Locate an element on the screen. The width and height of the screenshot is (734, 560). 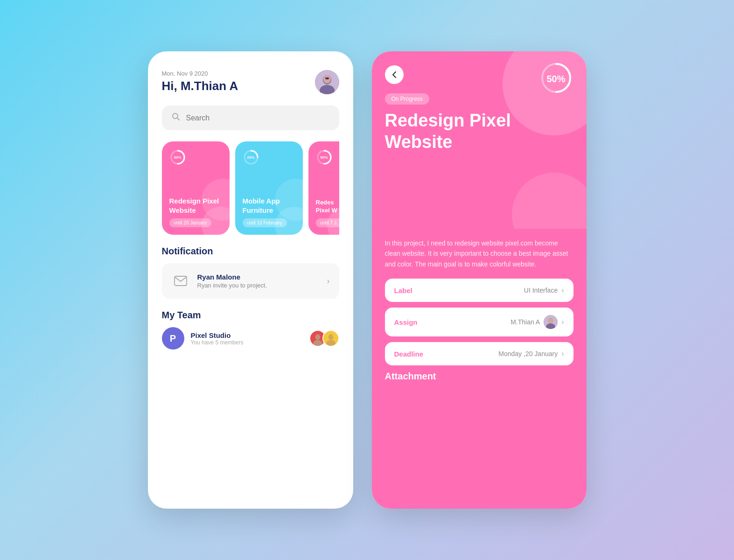
notification-chevron-icon: › is located at coordinates (329, 281).